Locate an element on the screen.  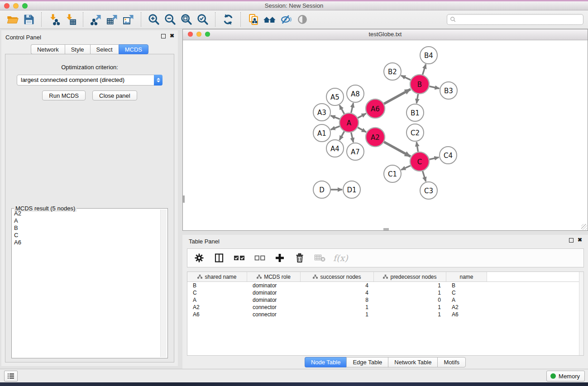
graph-edge-B-B4 is located at coordinates (425, 70).